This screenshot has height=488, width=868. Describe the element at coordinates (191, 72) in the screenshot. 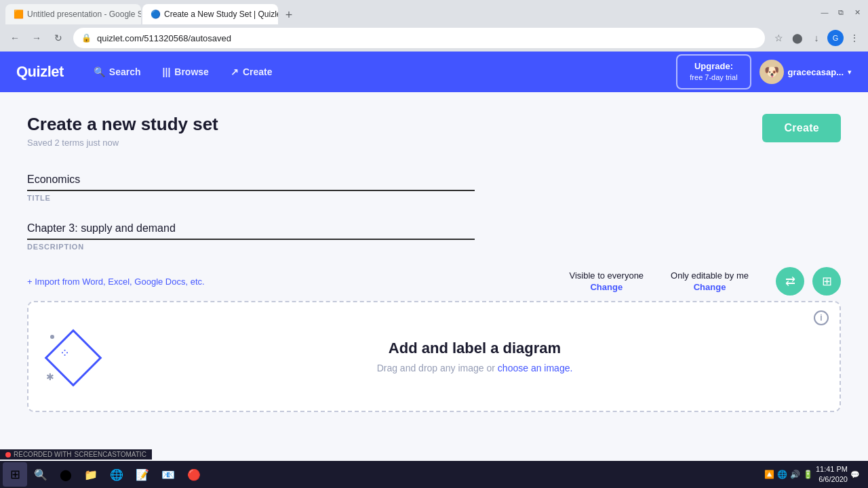

I see `browse-label: Browse` at that location.